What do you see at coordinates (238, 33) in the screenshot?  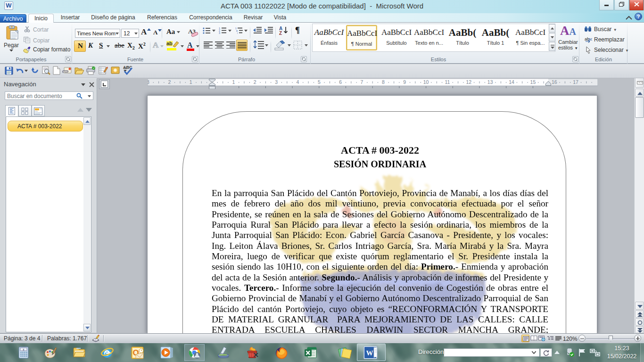 I see `svg-text: i` at bounding box center [238, 33].